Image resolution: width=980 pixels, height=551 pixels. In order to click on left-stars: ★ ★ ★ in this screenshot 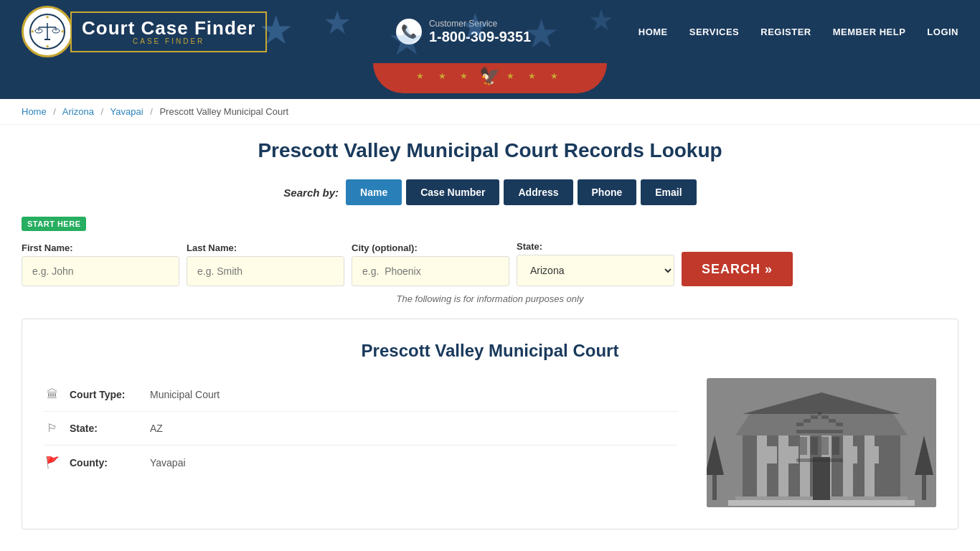, I will do `click(445, 76)`.